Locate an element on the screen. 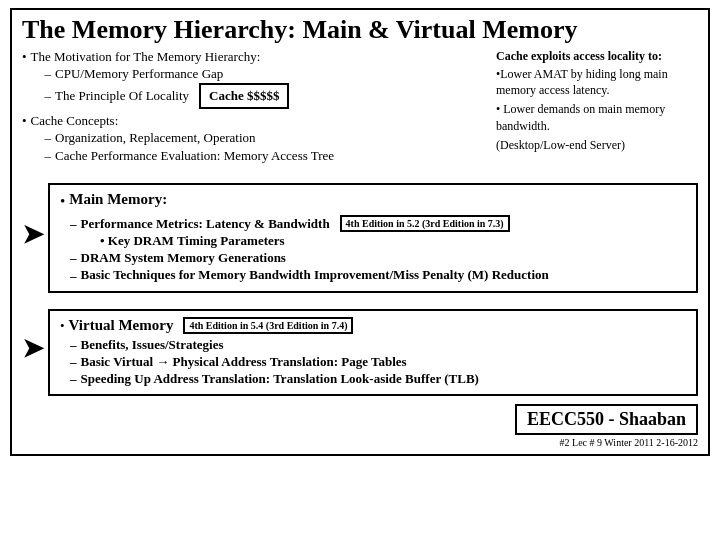 The width and height of the screenshot is (720, 540). dash-1: – is located at coordinates (48, 74).